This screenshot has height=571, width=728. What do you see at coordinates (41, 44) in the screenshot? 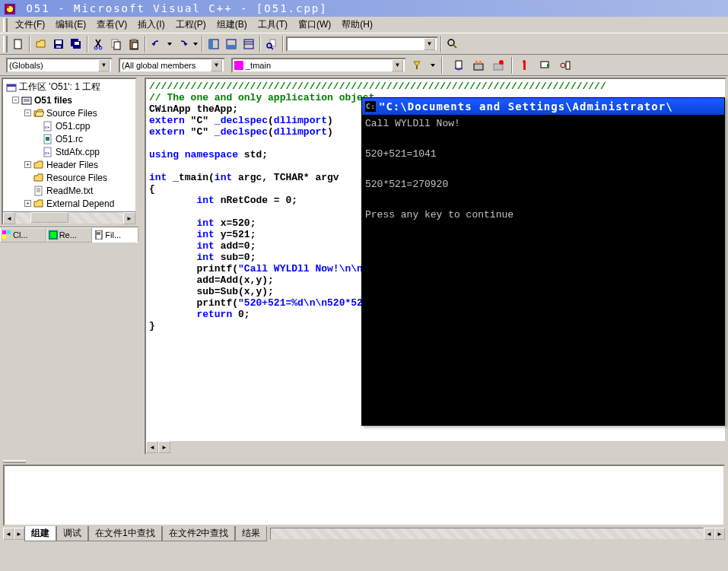
I see `open-file-icon` at bounding box center [41, 44].